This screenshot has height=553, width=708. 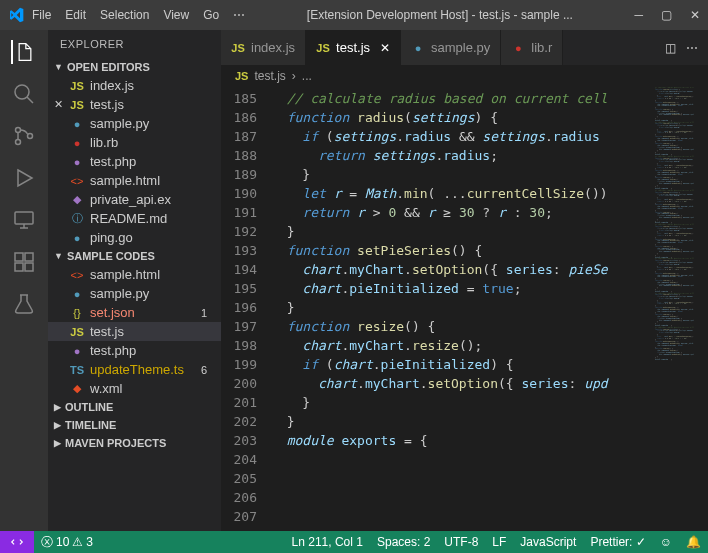 What do you see at coordinates (134, 443) in the screenshot?
I see `section-maven: ▶MAVEN PROJECTS` at bounding box center [134, 443].